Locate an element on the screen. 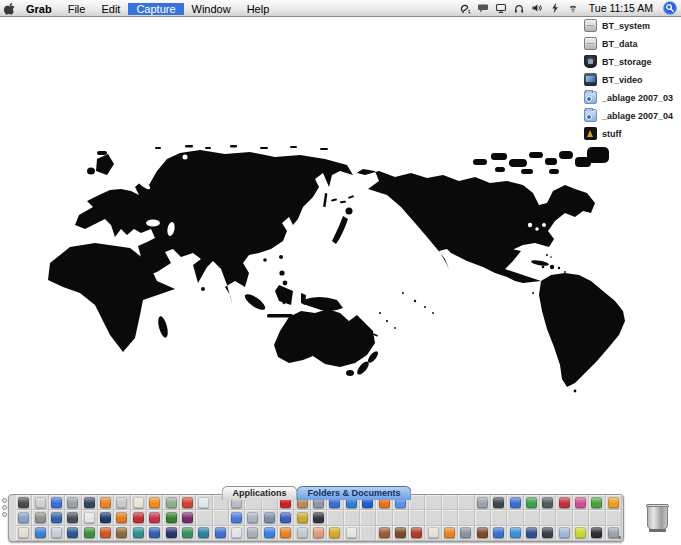  dock-window-controls is located at coordinates (4, 508).